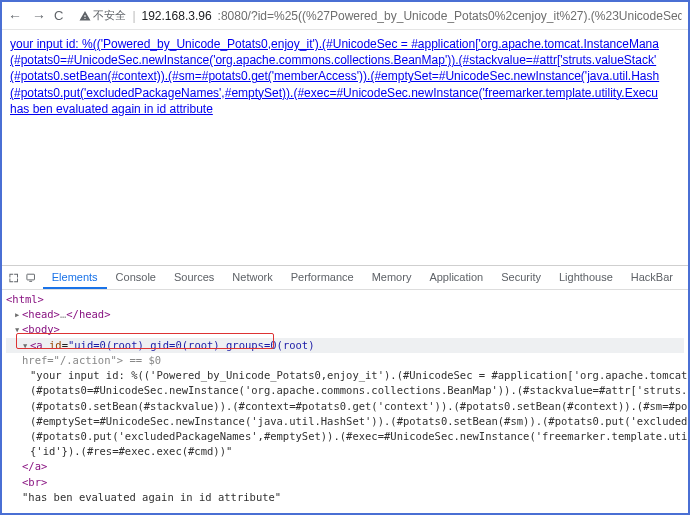 The height and width of the screenshot is (515, 690). I want to click on insecure-badge: 不安全, so click(102, 16).